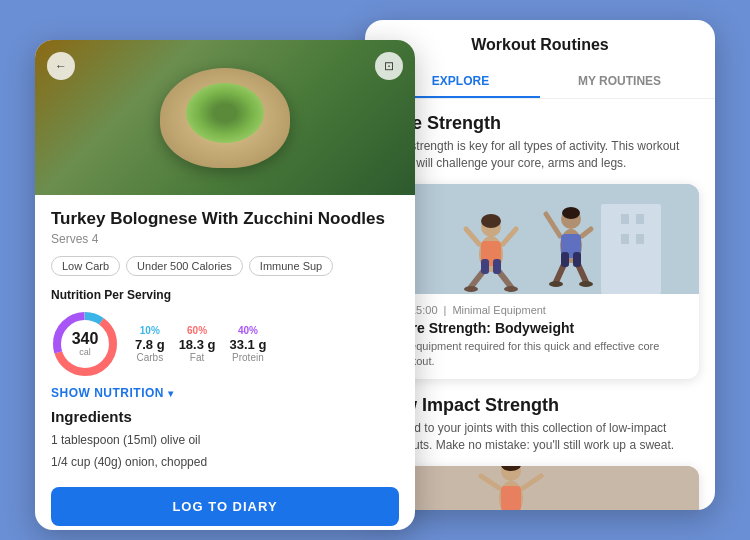  I want to click on workout-header: Workout Routines EXPLORE MY ROUTINES, so click(540, 60).